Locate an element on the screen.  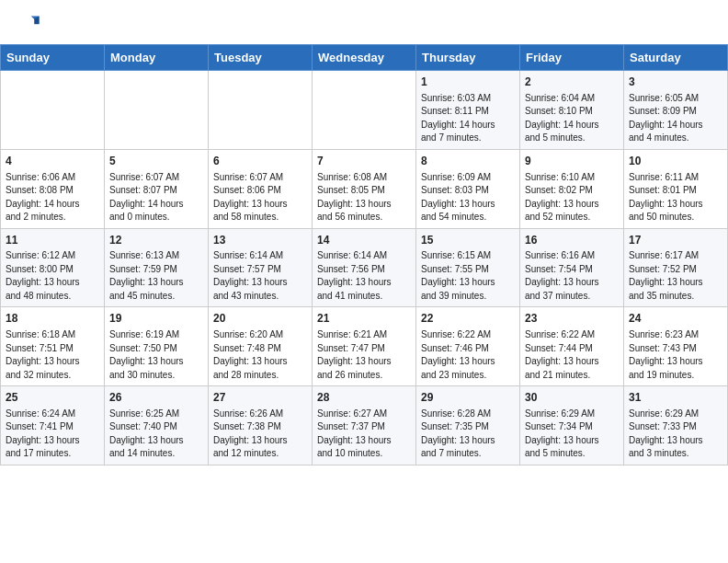
calendar-cell: 22Sunrise: 6:22 AM Sunset: 7:46 PM Dayli… is located at coordinates (469, 347).